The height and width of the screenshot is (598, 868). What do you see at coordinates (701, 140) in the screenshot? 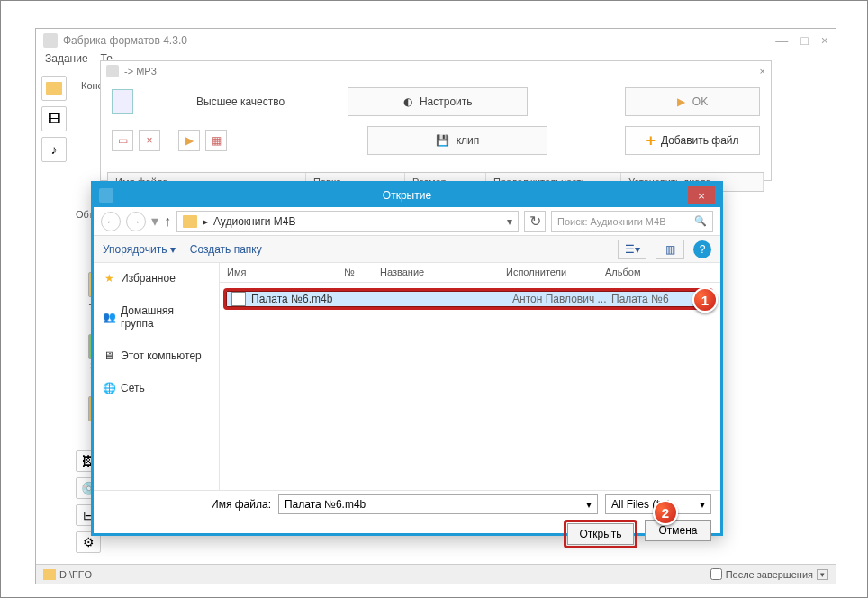
I see `add-file-label: Добавить файл` at bounding box center [701, 140].